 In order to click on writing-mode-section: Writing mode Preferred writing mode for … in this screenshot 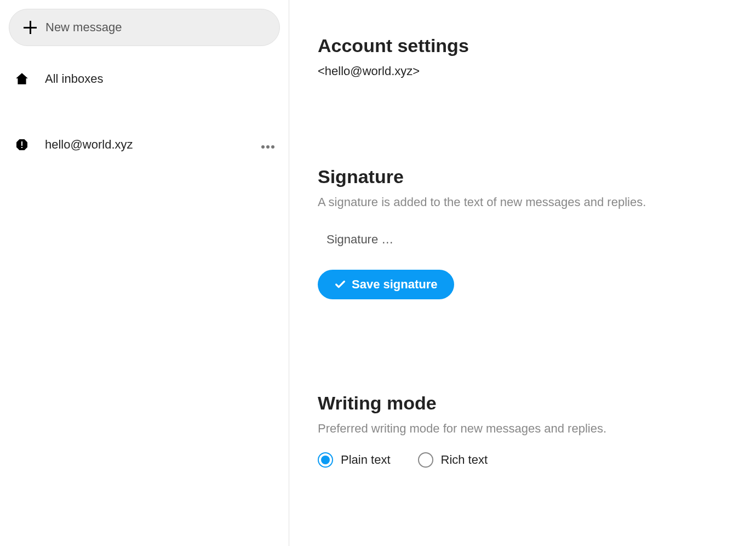, I will do `click(523, 430)`.